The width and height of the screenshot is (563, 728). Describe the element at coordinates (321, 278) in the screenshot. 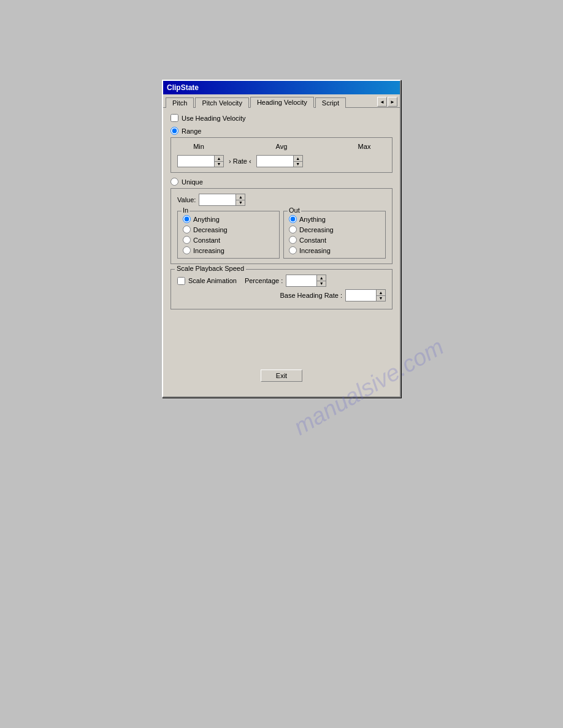

I see `percentage-up-btn: ▲` at that location.